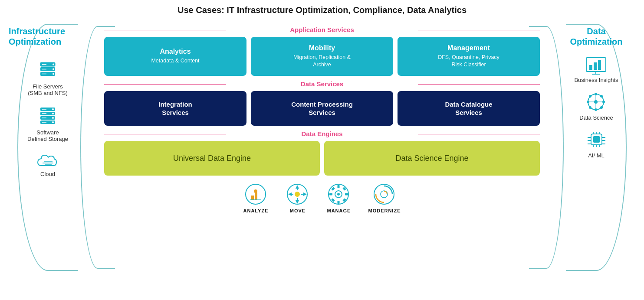  Describe the element at coordinates (322, 8) in the screenshot. I see `page-title: Use Cases: IT Infrastructure Optimizatio…` at that location.